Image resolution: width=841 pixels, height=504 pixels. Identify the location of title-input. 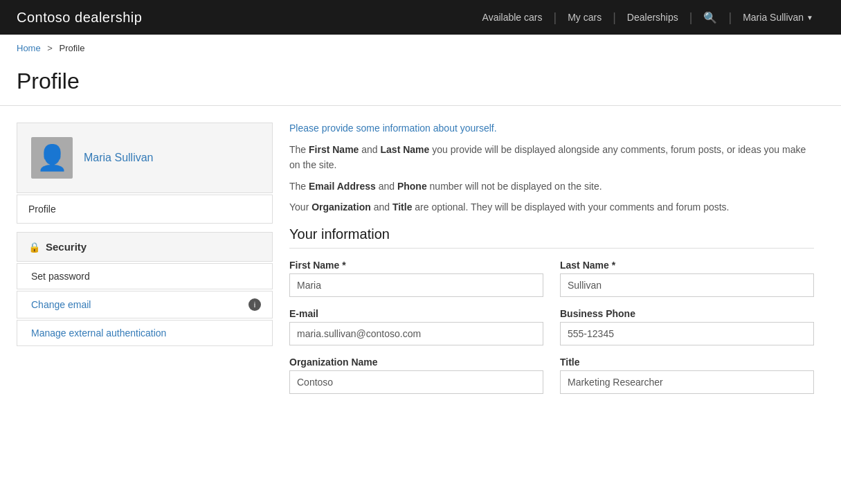
(687, 382).